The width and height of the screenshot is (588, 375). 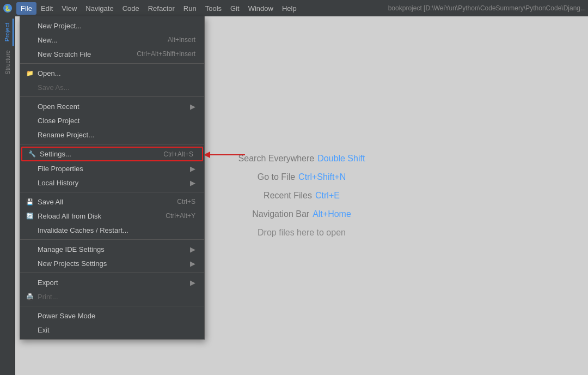 What do you see at coordinates (112, 106) in the screenshot?
I see `menu-open-recent: Open Recent ▶` at bounding box center [112, 106].